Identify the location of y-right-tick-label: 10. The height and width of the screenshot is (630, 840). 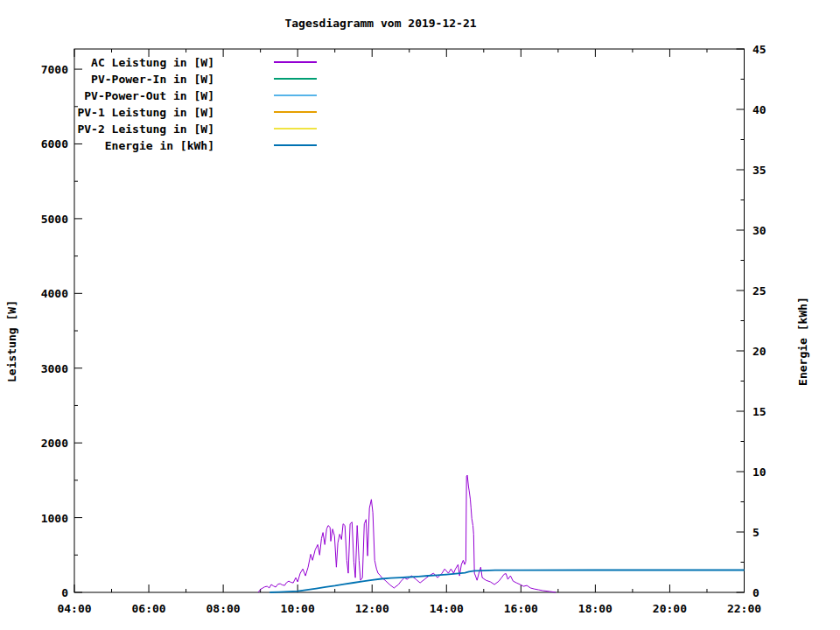
(760, 472).